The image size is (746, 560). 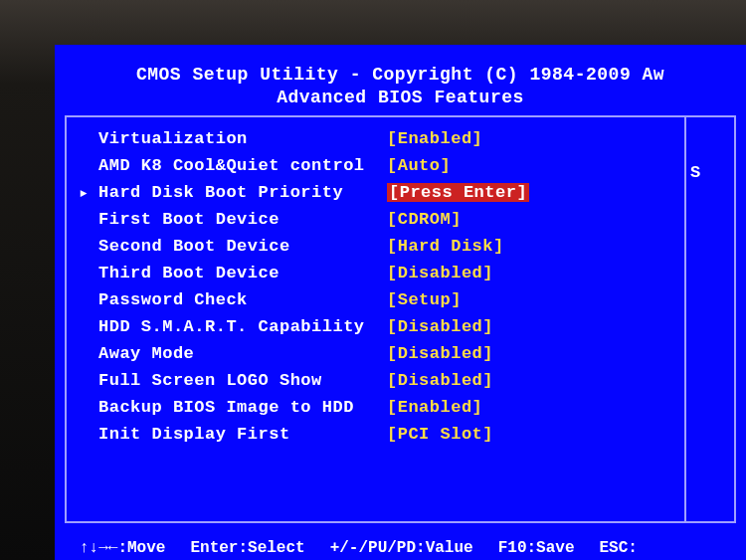 I want to click on footer-hints: ↑↓→←:Move Enter:Select +/-/PU/PD:Value F…, so click(x=400, y=548).